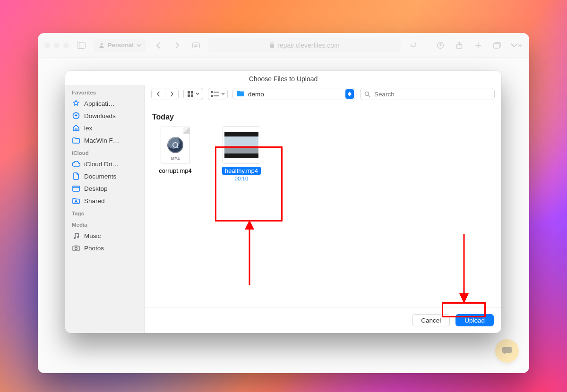  Describe the element at coordinates (158, 45) in the screenshot. I see `nav-back-button` at that location.